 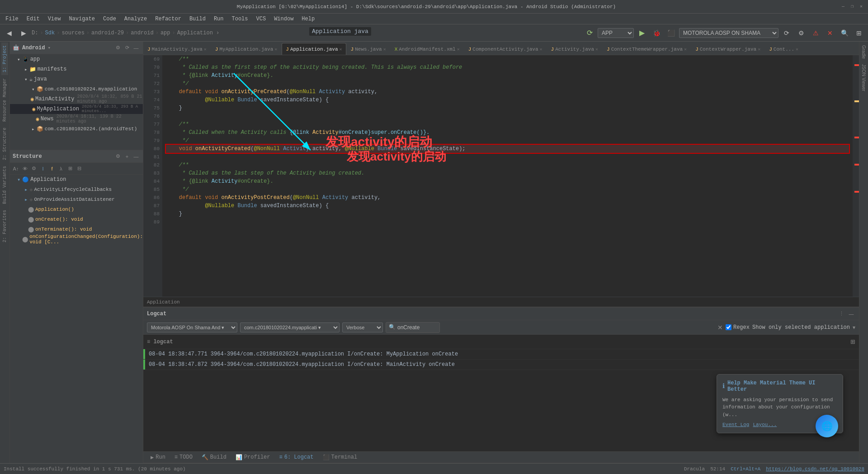 I want to click on tab-close-cont: ✕, so click(x=797, y=49).